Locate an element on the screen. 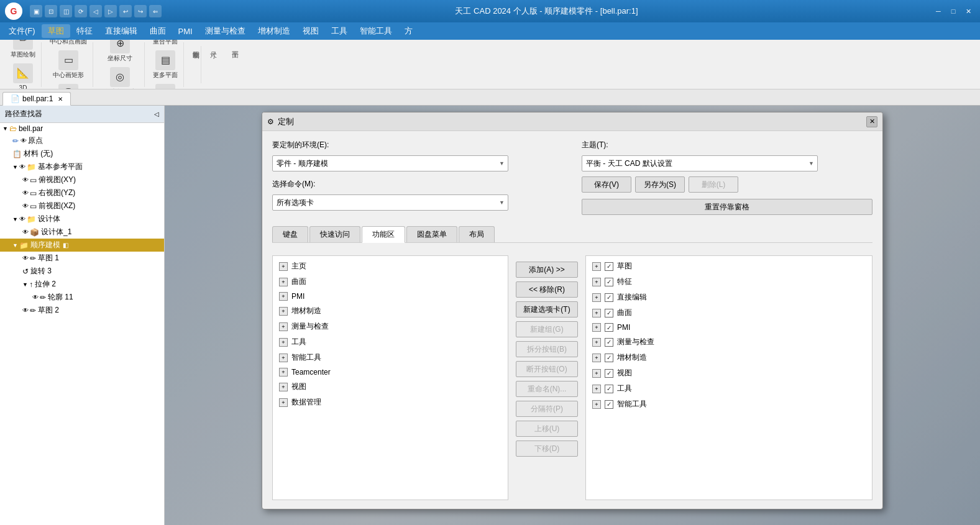 This screenshot has height=525, width=980. toolbar-btn-rect: ▭ 中心画矩形 is located at coordinates (68, 65).